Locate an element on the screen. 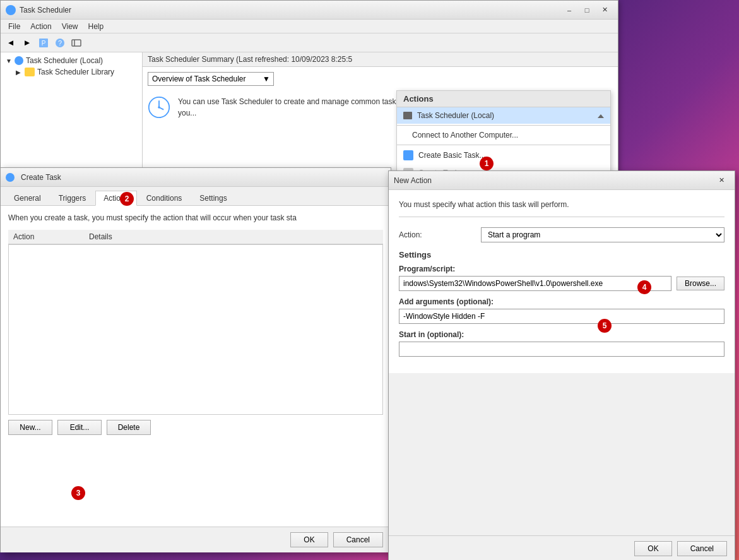 The width and height of the screenshot is (739, 560). start-in-group: Start in (optional): is located at coordinates (562, 343).